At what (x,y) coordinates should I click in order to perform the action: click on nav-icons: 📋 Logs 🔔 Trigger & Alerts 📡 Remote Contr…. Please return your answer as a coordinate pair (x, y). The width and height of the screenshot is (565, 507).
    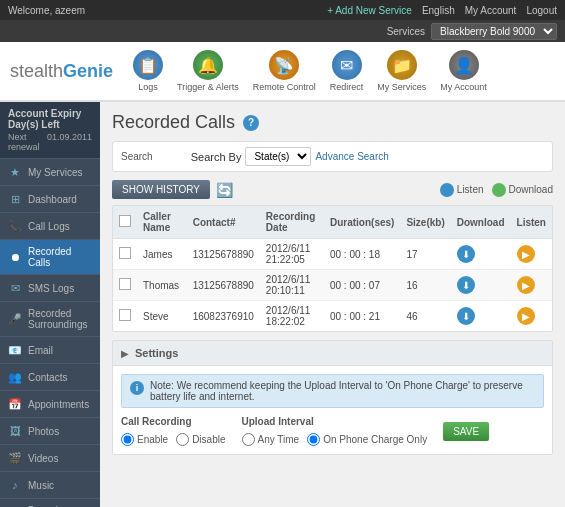
    Looking at the image, I should click on (310, 71).